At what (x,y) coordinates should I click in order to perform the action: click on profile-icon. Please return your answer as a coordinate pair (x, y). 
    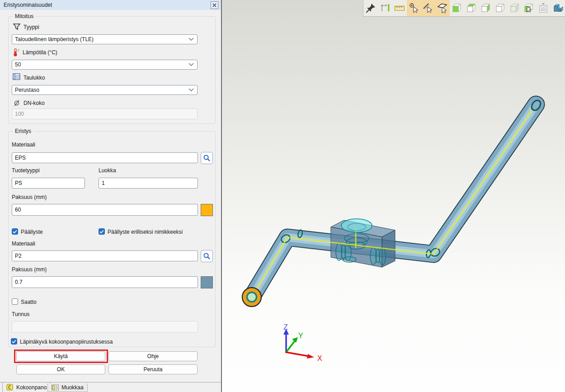
    Looking at the image, I should click on (558, 8).